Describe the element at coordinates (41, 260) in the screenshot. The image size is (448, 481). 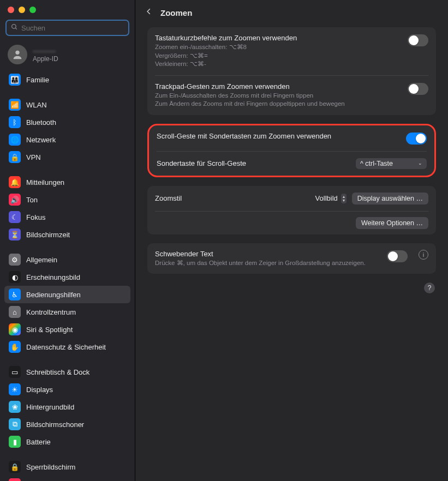
I see `sidebar-item-label: Allgemein` at that location.